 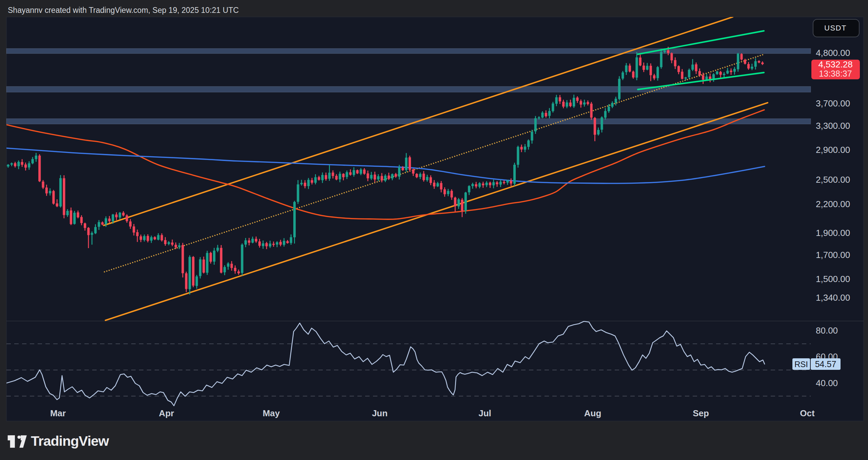 I want to click on svg-text: 4,800.00, so click(x=833, y=53).